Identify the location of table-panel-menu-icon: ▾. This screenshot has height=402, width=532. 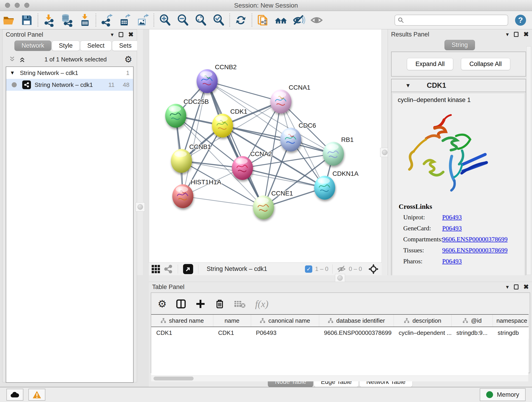
(507, 287).